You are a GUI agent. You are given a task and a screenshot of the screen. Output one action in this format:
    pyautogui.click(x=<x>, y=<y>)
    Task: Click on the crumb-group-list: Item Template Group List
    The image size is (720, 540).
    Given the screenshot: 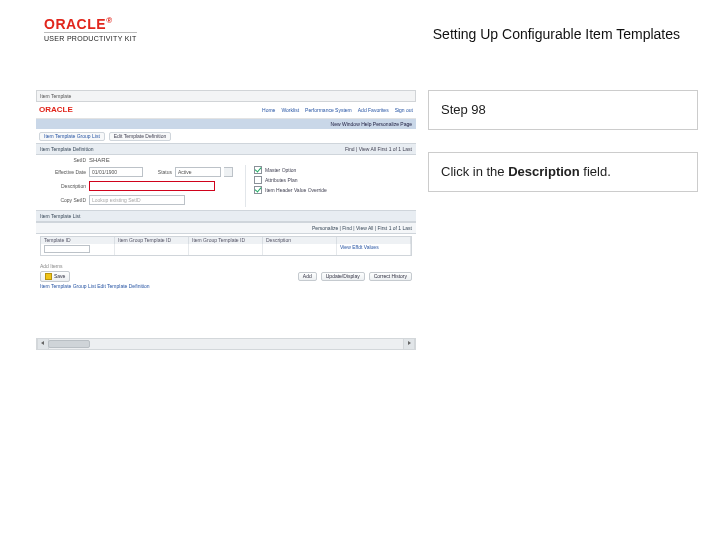 What is the action you would take?
    pyautogui.click(x=72, y=136)
    